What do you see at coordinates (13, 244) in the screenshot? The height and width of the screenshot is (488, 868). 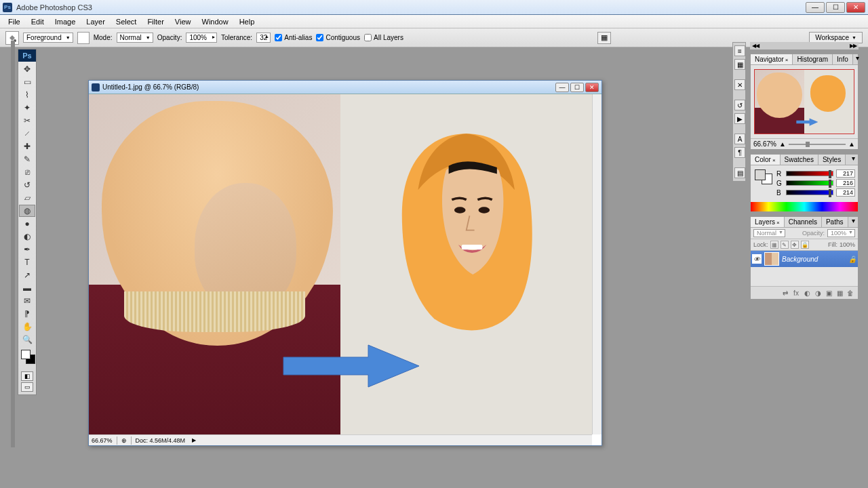 I see `dock-strip` at bounding box center [13, 244].